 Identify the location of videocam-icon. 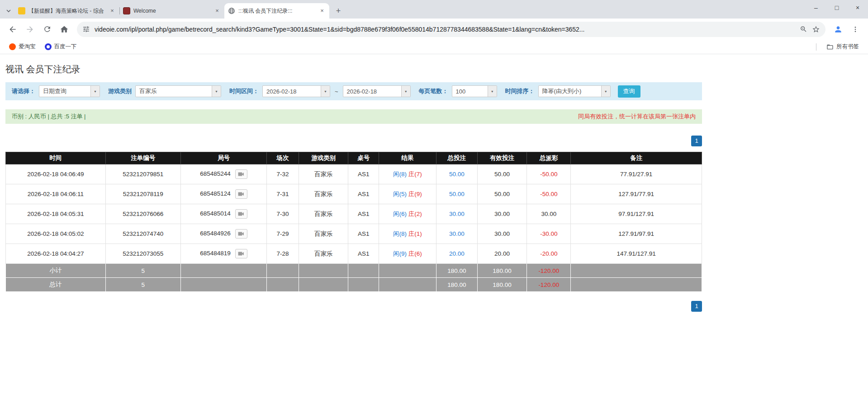
(241, 174).